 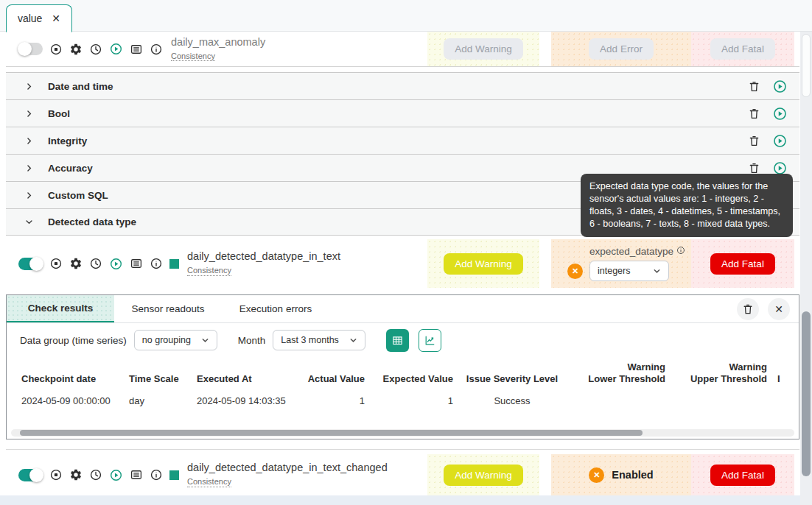 What do you see at coordinates (430, 340) in the screenshot?
I see `line-chart-icon` at bounding box center [430, 340].